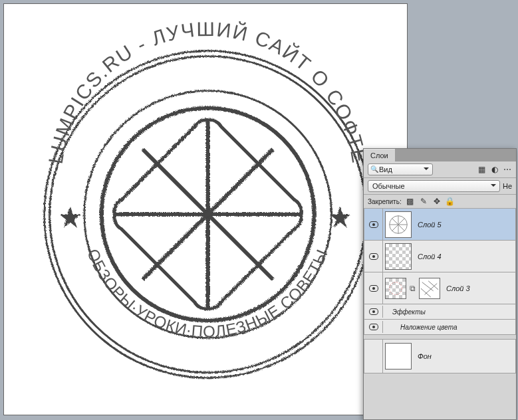  Describe the element at coordinates (440, 186) in the screenshot. I see `blend-row: Обычные Не` at that location.